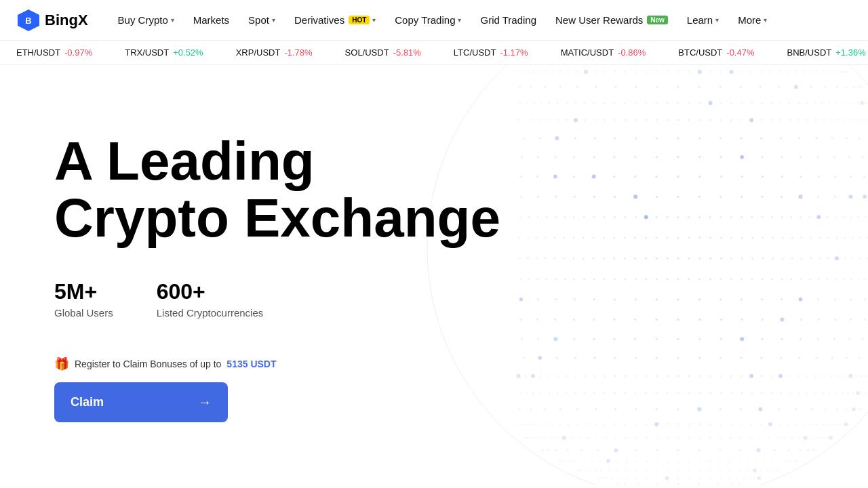  Describe the element at coordinates (335, 20) in the screenshot. I see `nav-item-derivatives: Derivatives HOT ▾` at that location.